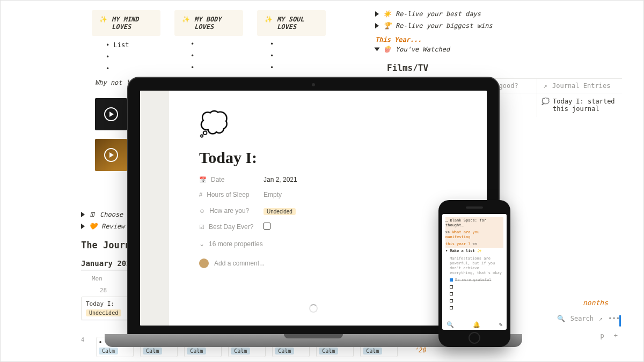 The height and width of the screenshot is (362, 644). I want to click on toggle-label: Re-live your best days, so click(438, 14).